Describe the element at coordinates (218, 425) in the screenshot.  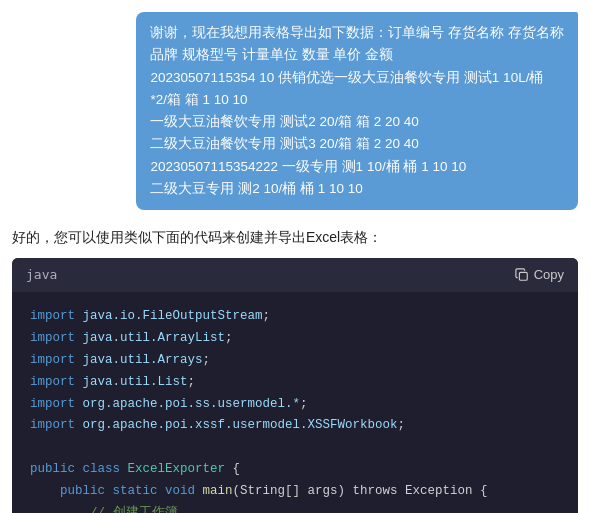
I see `code-line-6: import org.apache.poi.xssf.usermodel.XSS…` at that location.